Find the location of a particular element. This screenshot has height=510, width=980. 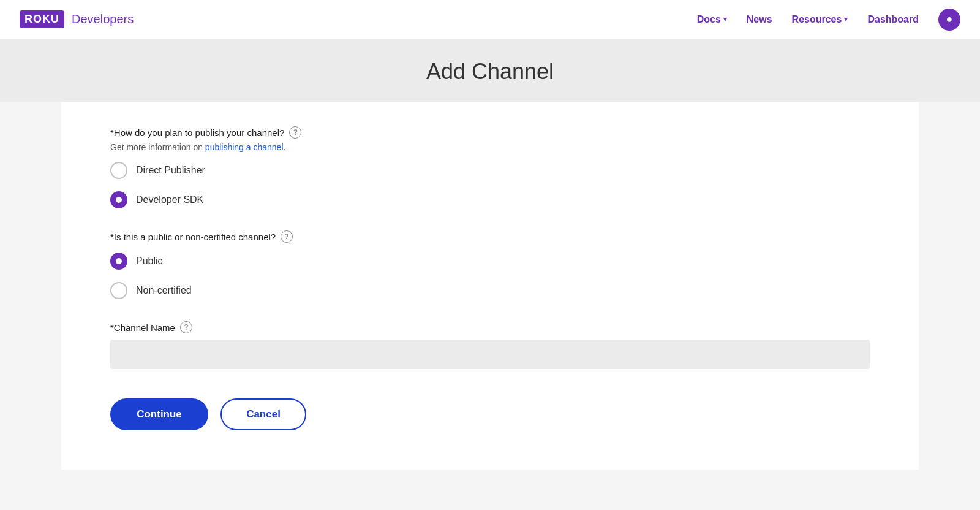

publishing-a-channel-link: publishing a channel. is located at coordinates (246, 147).